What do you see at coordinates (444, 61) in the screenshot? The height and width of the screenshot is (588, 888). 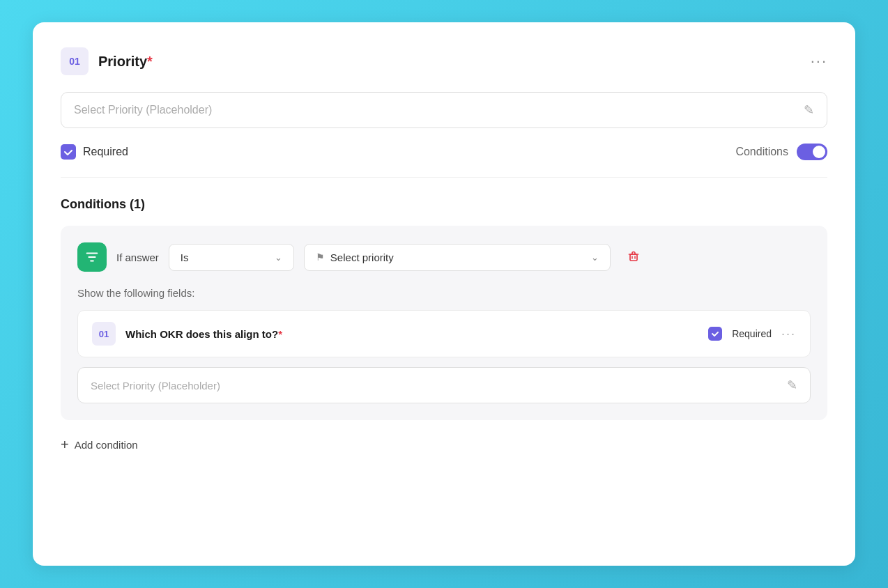 I see `header-row: 01 Priority* ···` at bounding box center [444, 61].